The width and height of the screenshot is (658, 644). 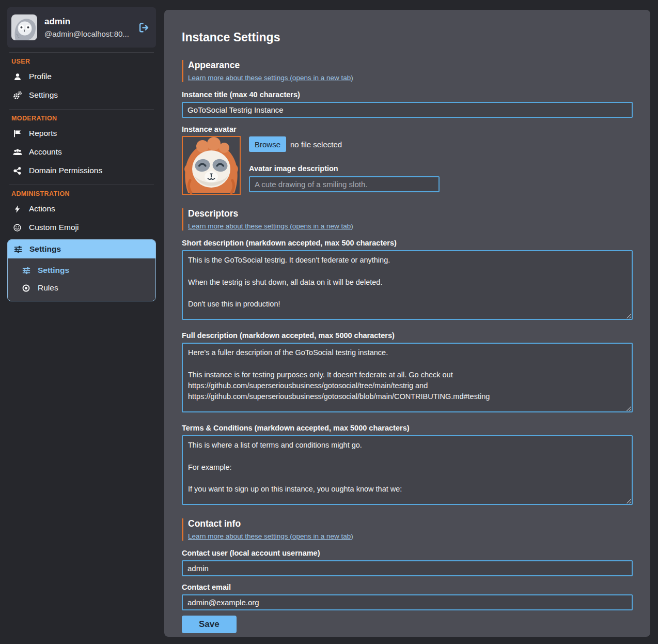 I want to click on settings-menu-block: Settings Settings, so click(x=82, y=270).